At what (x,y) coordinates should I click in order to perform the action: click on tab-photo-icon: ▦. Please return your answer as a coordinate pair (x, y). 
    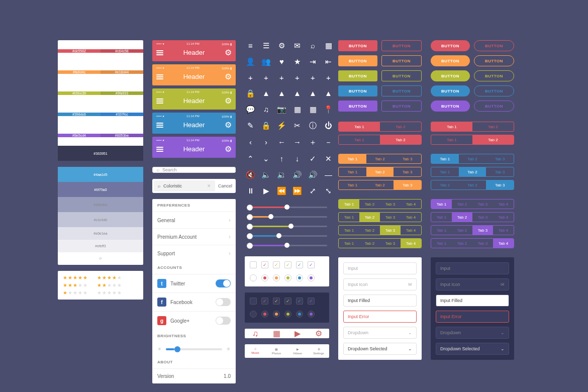
    Looking at the image, I should click on (276, 334).